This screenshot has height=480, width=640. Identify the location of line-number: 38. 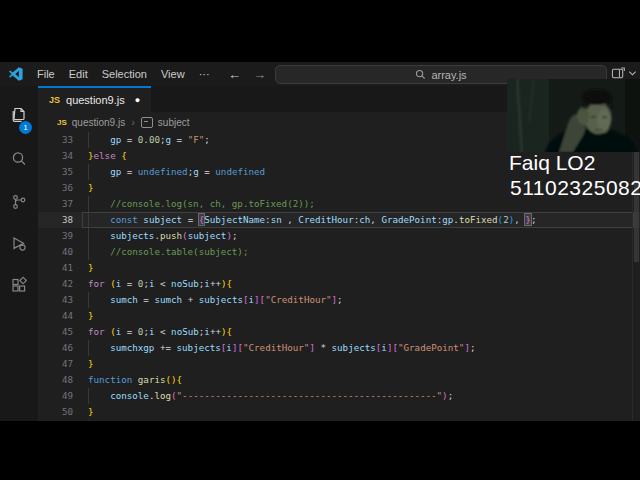
(56, 220).